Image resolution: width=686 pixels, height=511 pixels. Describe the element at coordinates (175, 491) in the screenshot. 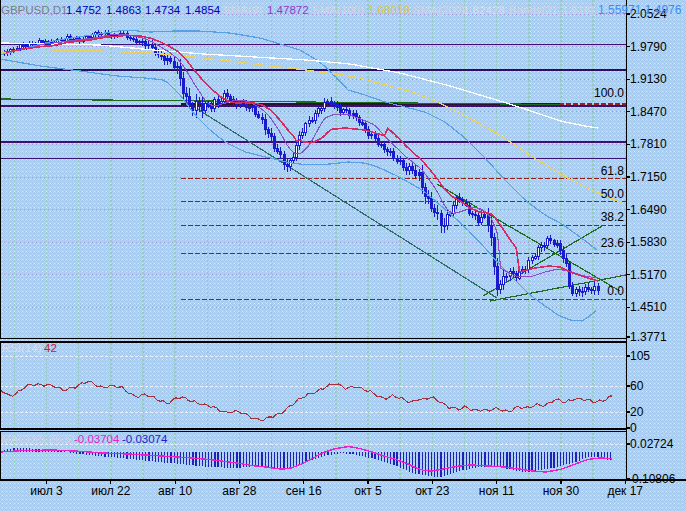

I see `svg-text: авг 10` at that location.